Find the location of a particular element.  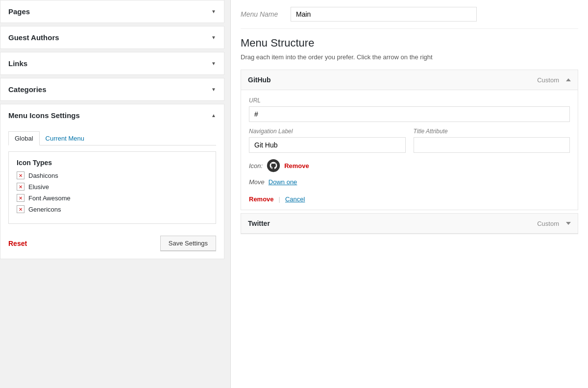

menu-item-github-type: Custom is located at coordinates (548, 80).